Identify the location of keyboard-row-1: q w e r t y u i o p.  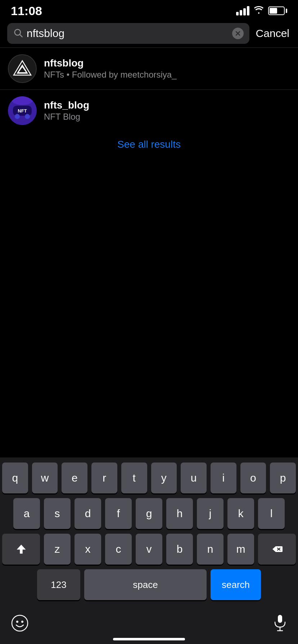
(149, 478).